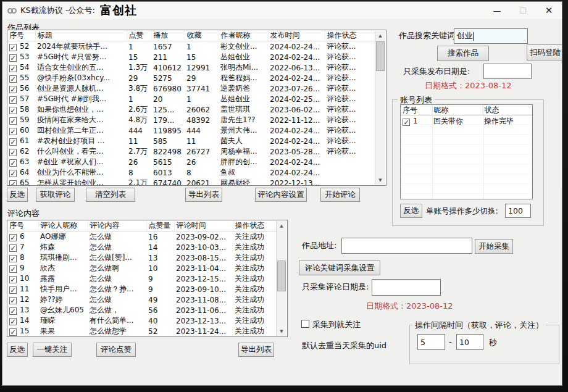  I want to click on col-header: 状态, so click(507, 111).